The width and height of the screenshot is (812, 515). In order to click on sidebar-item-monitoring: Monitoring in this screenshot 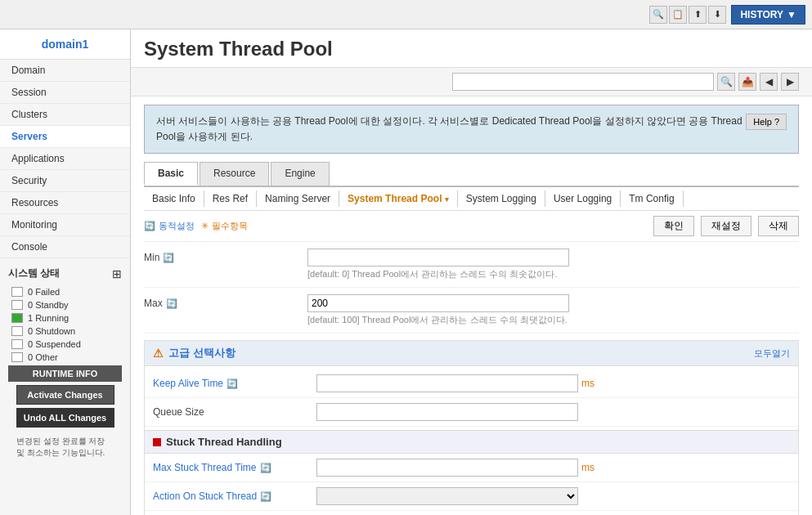, I will do `click(65, 226)`.